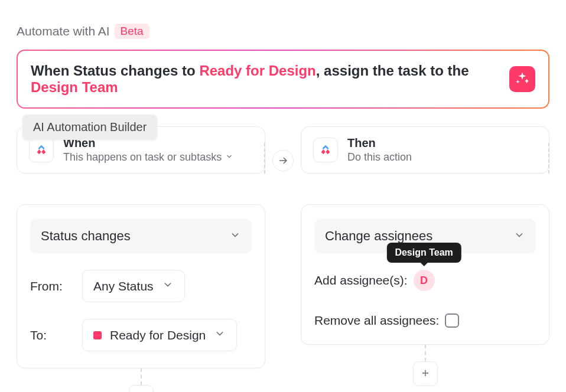 This screenshot has height=392, width=566. What do you see at coordinates (379, 236) in the screenshot?
I see `action-type-label: Change assignees` at bounding box center [379, 236].